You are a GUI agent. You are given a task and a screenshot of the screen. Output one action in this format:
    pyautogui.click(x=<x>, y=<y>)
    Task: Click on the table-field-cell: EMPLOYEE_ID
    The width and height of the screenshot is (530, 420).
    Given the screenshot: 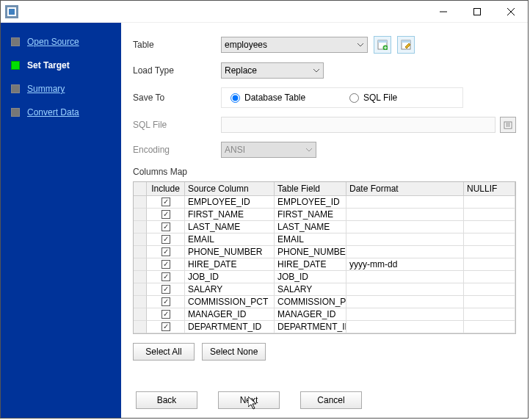 What is the action you would take?
    pyautogui.click(x=311, y=203)
    